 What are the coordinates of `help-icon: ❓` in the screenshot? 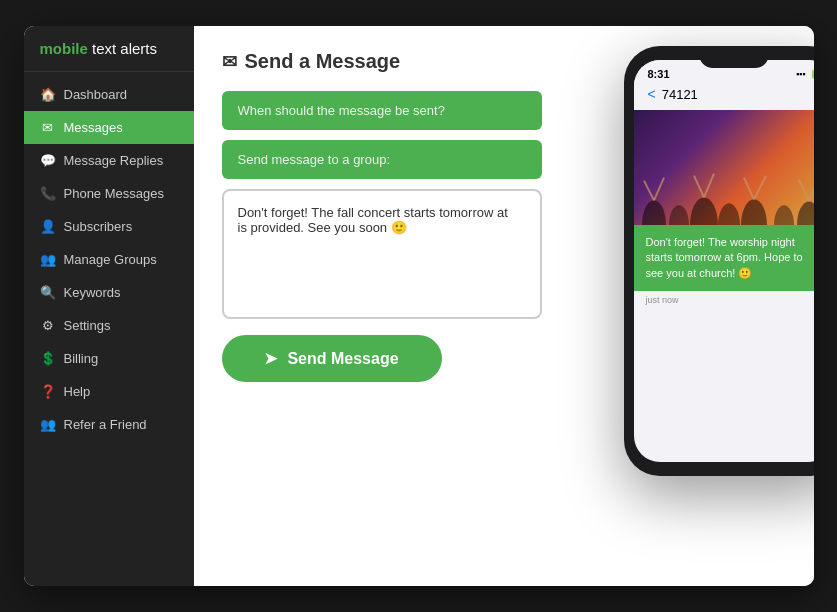 It's located at (48, 392).